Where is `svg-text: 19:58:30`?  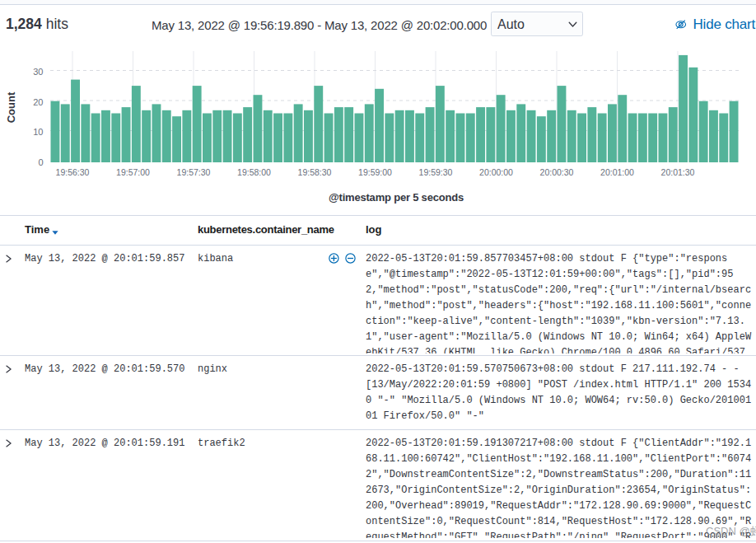 svg-text: 19:58:30 is located at coordinates (315, 172).